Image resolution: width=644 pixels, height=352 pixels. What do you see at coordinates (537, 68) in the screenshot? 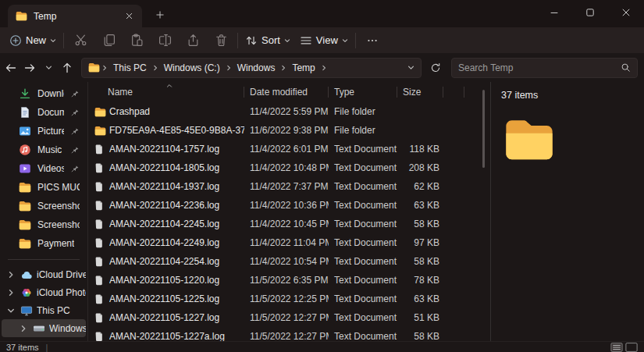
I see `search-input` at bounding box center [537, 68].